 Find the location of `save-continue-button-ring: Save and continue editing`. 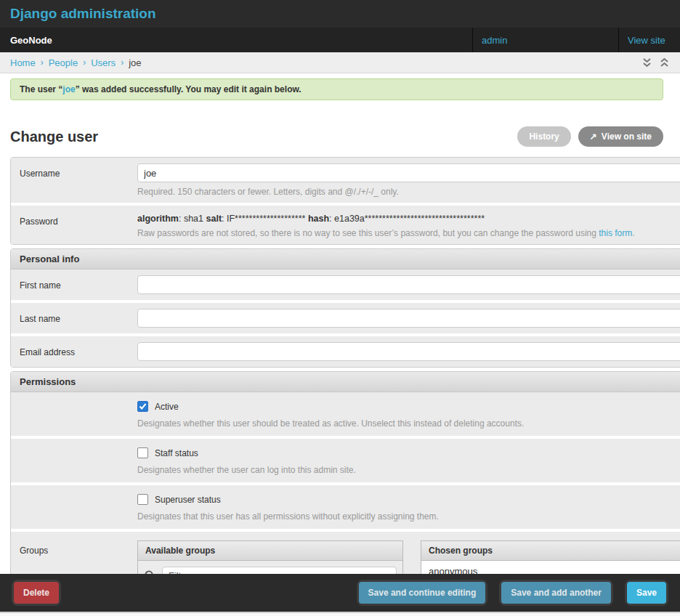

save-continue-button-ring: Save and continue editing is located at coordinates (423, 593).